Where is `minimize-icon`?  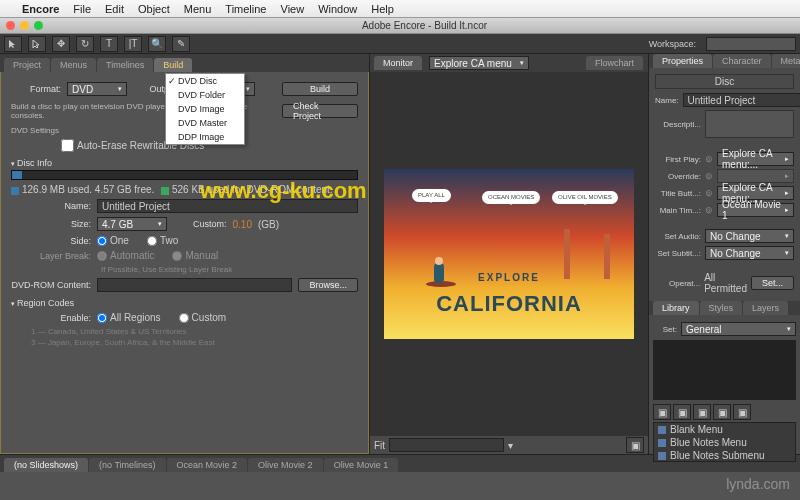 minimize-icon is located at coordinates (24, 26).